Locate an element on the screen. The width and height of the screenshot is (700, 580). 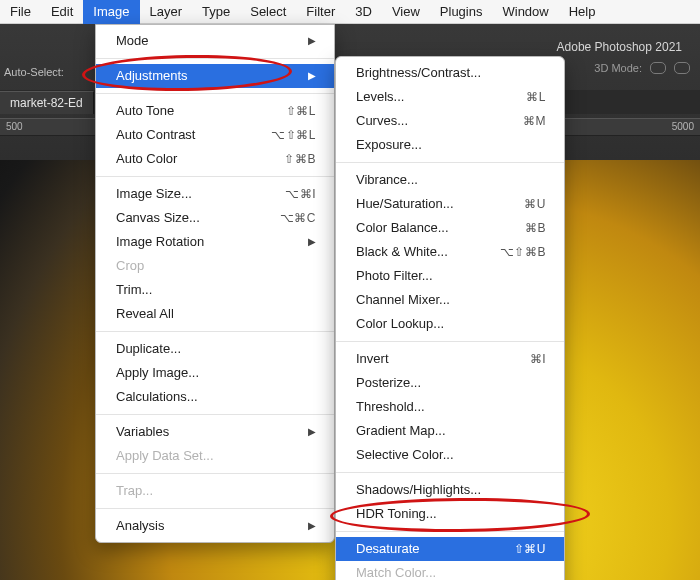
image_menu-item-reveal-all: Reveal All is located at coordinates (215, 314).